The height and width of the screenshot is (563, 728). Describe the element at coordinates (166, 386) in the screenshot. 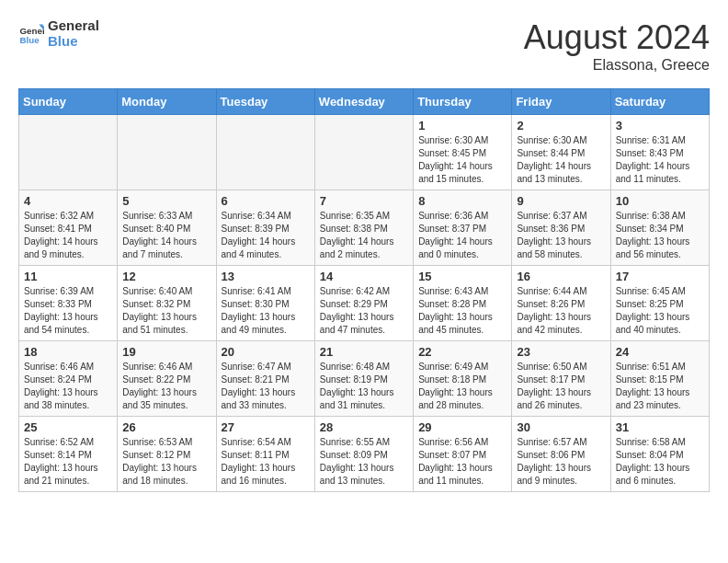

I see `day-info: Sunrise: 6:46 AM Sunset: 8:22 PM Dayligh…` at that location.